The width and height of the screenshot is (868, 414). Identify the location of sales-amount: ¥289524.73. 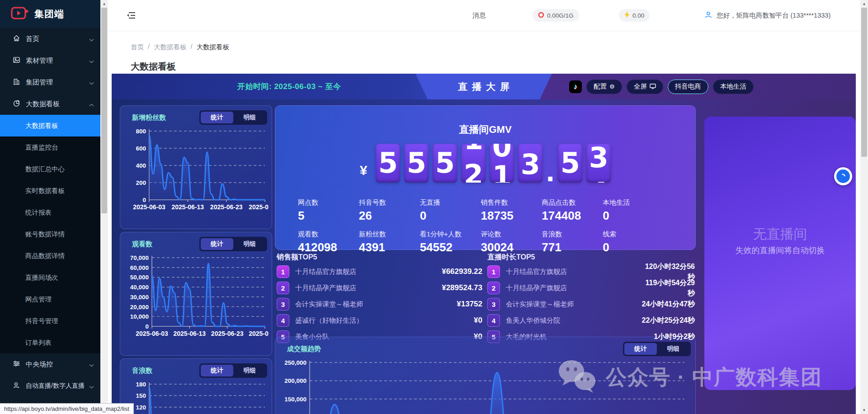
(448, 288).